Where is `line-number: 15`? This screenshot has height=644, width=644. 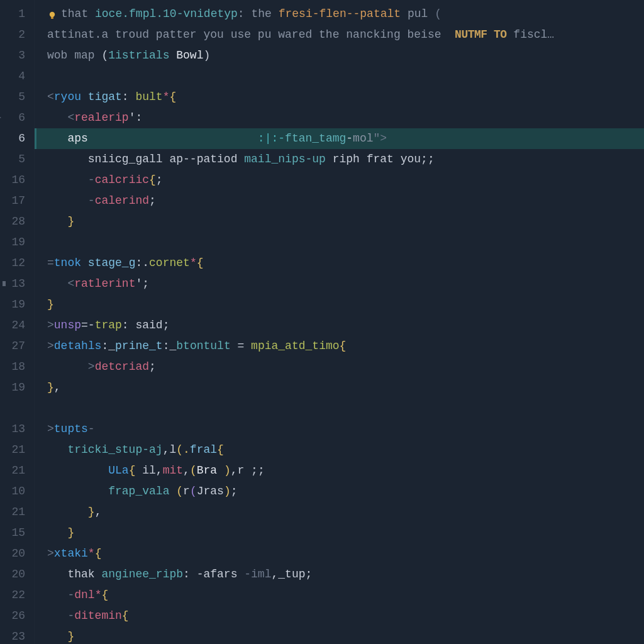 line-number: 15 is located at coordinates (13, 533).